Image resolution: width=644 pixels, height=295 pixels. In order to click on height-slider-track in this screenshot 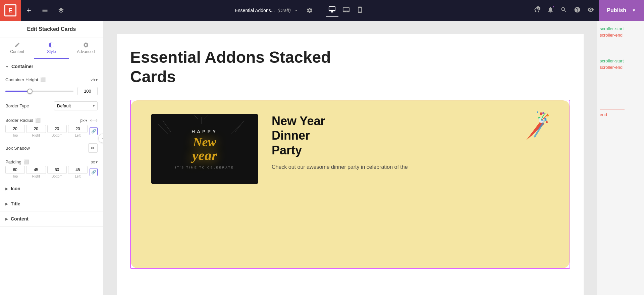, I will do `click(40, 91)`.